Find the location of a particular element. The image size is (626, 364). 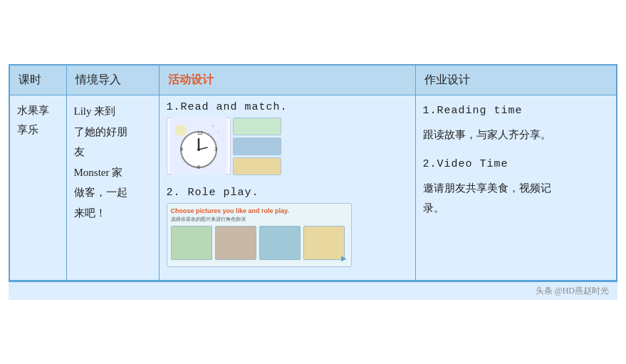

header-col2: 情境导入 is located at coordinates (113, 80).